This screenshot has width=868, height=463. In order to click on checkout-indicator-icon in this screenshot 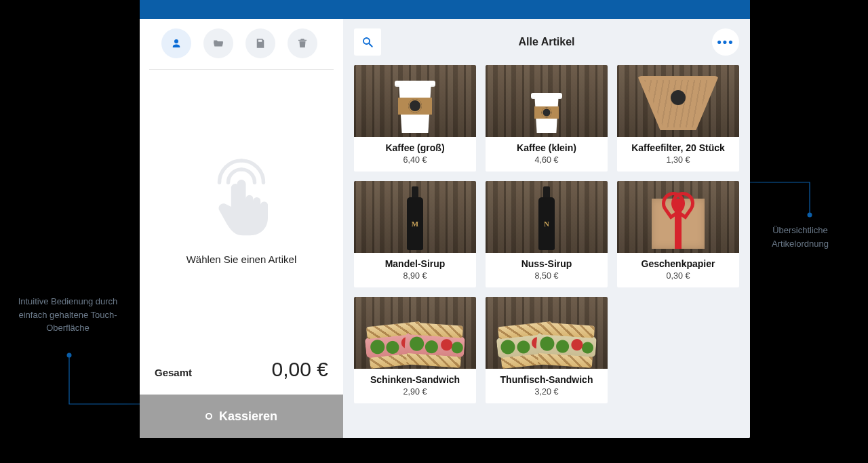, I will do `click(209, 416)`.